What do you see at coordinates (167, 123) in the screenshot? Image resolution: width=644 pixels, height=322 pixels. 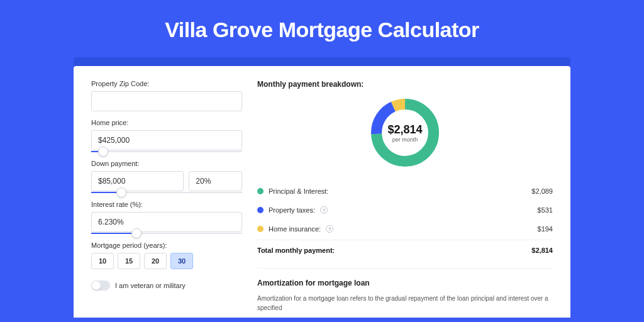 I see `home-price-label: Home price:` at bounding box center [167, 123].